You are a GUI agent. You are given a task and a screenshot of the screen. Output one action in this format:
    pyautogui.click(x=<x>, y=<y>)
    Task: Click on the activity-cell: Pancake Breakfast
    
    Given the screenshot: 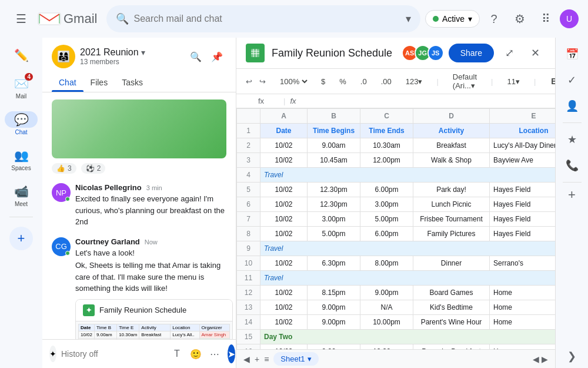 What is the action you would take?
    pyautogui.click(x=452, y=347)
    